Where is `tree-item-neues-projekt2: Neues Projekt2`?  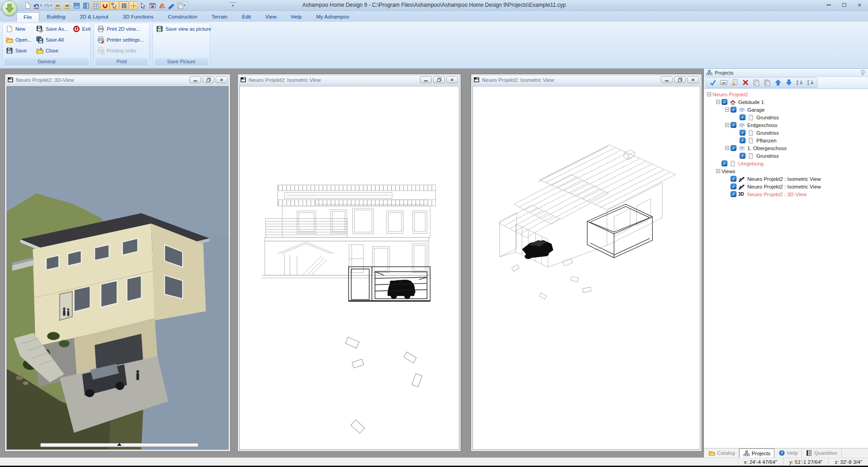
tree-item-neues-projekt2: Neues Projekt2 is located at coordinates (786, 94).